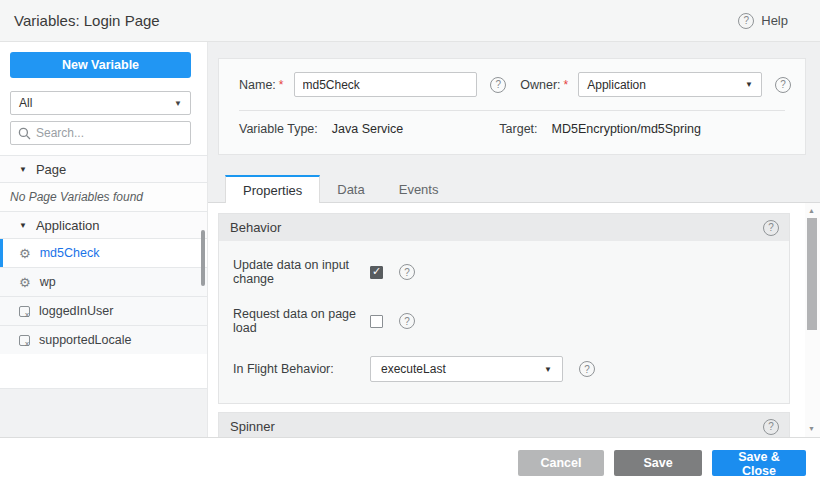  Describe the element at coordinates (258, 85) in the screenshot. I see `name-label: Name:` at that location.